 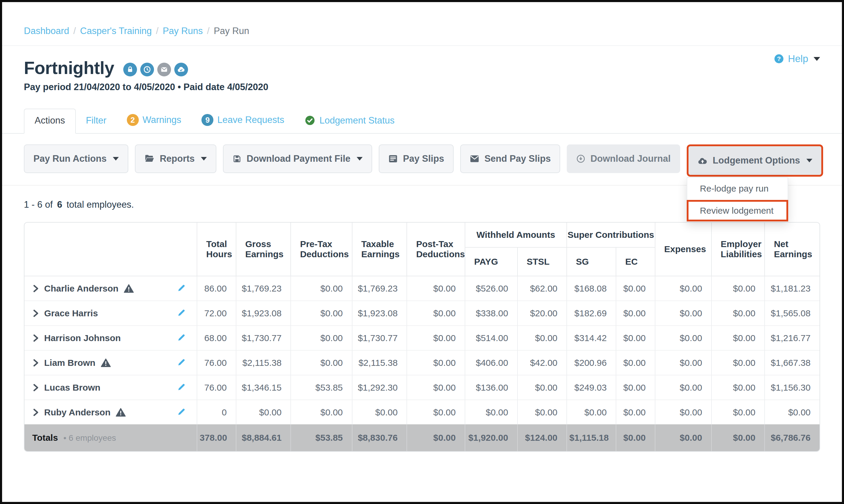 I want to click on help-menu: ? Help, so click(x=797, y=59).